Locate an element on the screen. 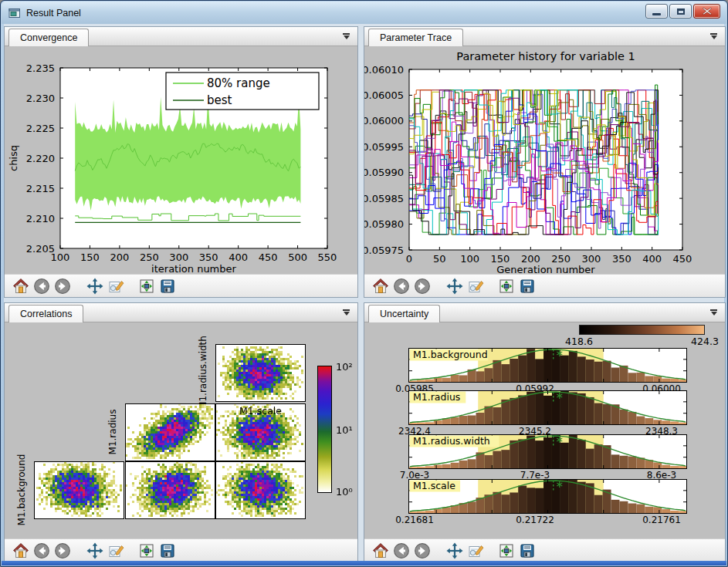 Image resolution: width=728 pixels, height=567 pixels. trace-tabbar: Parameter Trace is located at coordinates (545, 37).